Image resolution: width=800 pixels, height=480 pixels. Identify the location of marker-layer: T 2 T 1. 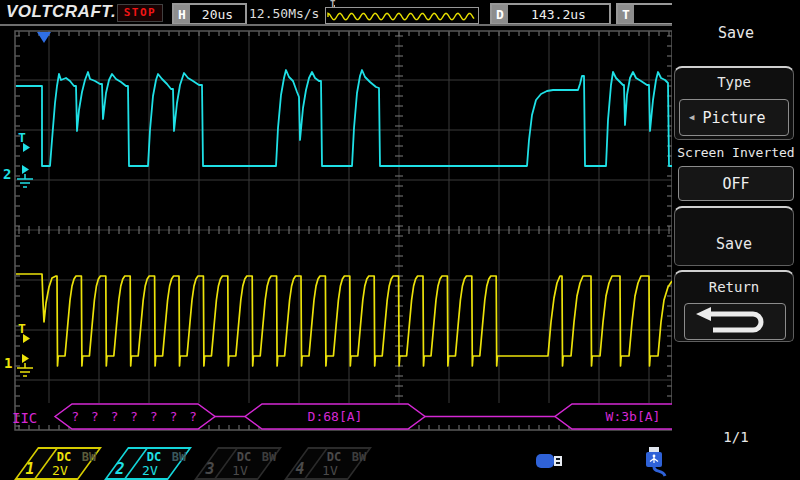
(27, 204).